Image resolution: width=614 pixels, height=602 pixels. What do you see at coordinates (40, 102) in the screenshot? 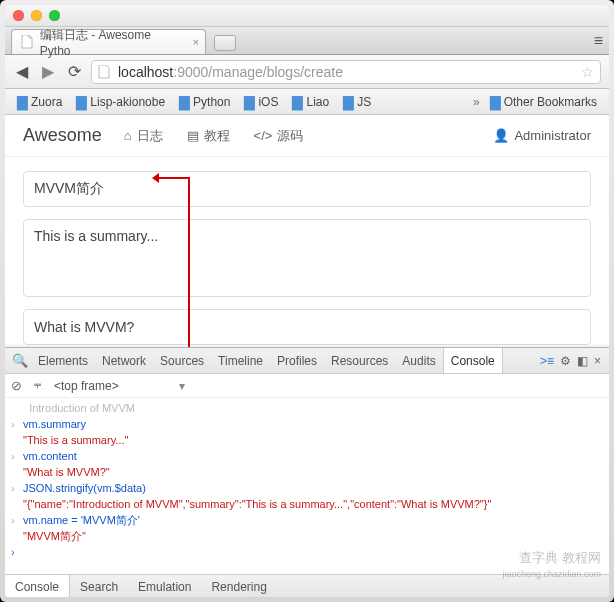
I see `bookmark-item: ▇Zuora` at bounding box center [40, 102].